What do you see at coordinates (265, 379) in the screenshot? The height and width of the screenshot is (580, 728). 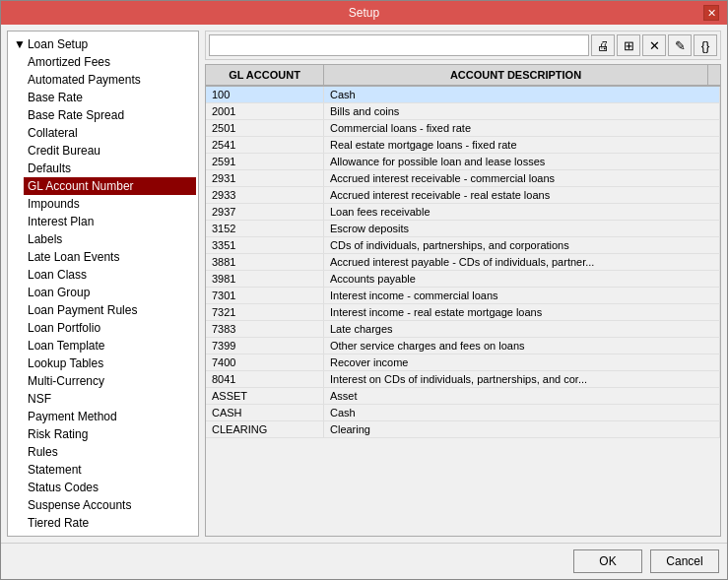 I see `gl-cell: 8041` at bounding box center [265, 379].